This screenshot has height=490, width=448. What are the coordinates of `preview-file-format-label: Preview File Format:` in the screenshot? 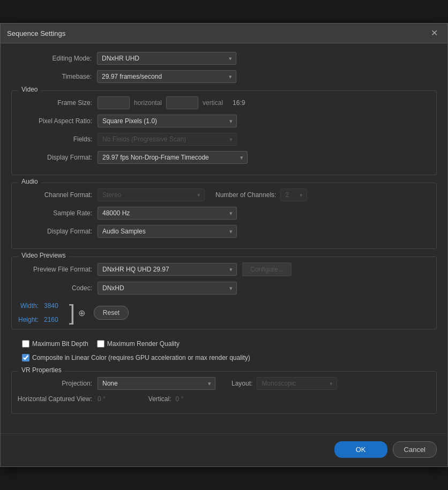 It's located at (55, 269).